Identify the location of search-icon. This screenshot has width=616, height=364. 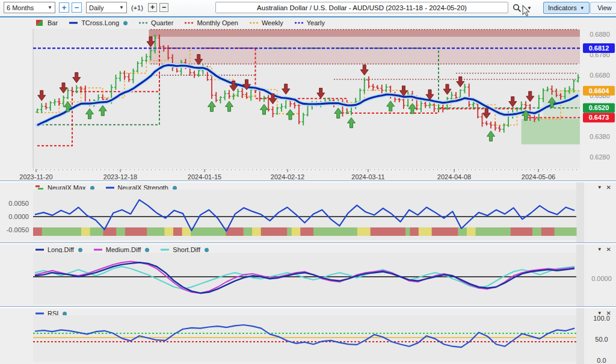
(517, 8).